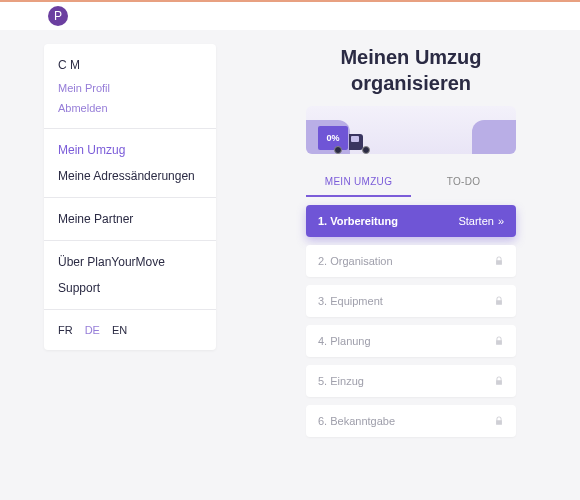 This screenshot has width=580, height=500. What do you see at coordinates (356, 142) in the screenshot?
I see `truck-cab` at bounding box center [356, 142].